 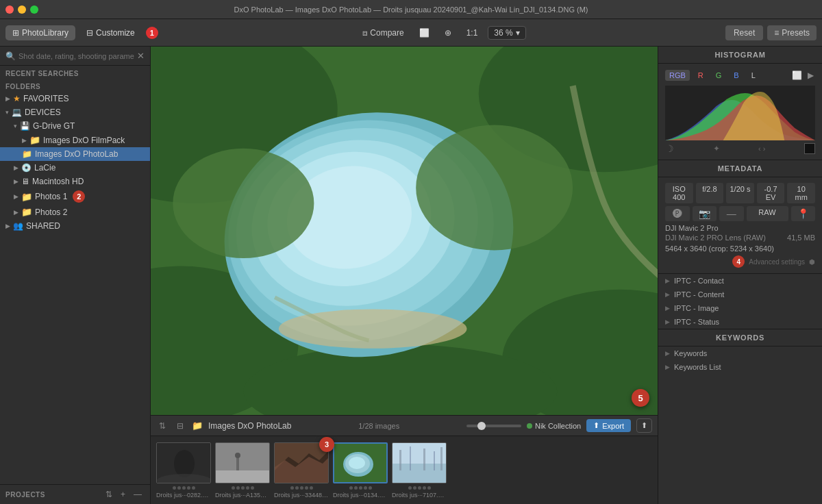 I want to click on sidebar-item-lacie: ▶ 💿 LaCie, so click(x=75, y=168).